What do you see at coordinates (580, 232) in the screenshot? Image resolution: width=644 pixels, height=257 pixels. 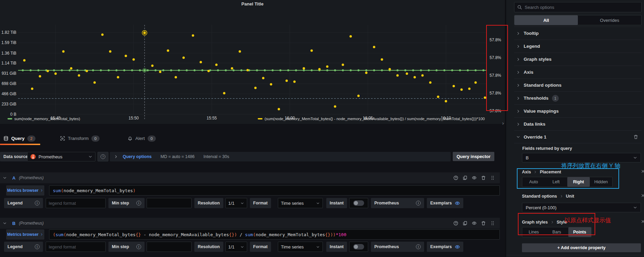 I see `option-button-points: Points` at bounding box center [580, 232].